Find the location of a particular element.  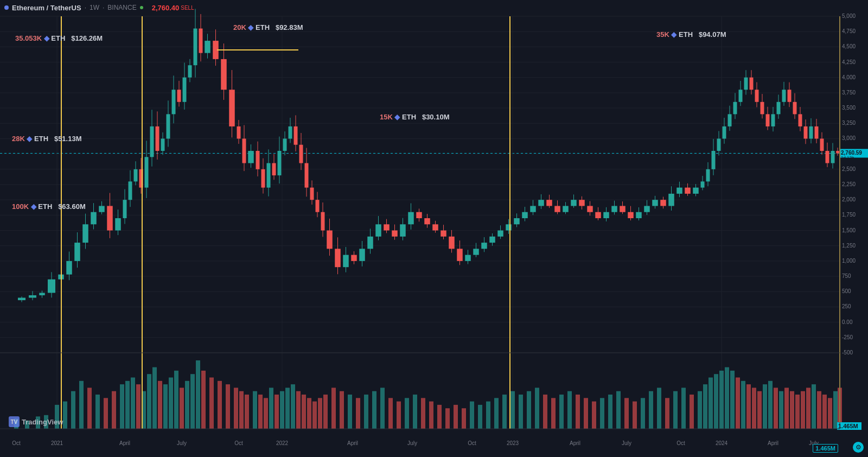

top-bar: Ethereum / TetherUS · 1W · BINANCE 2,760… is located at coordinates (434, 8).